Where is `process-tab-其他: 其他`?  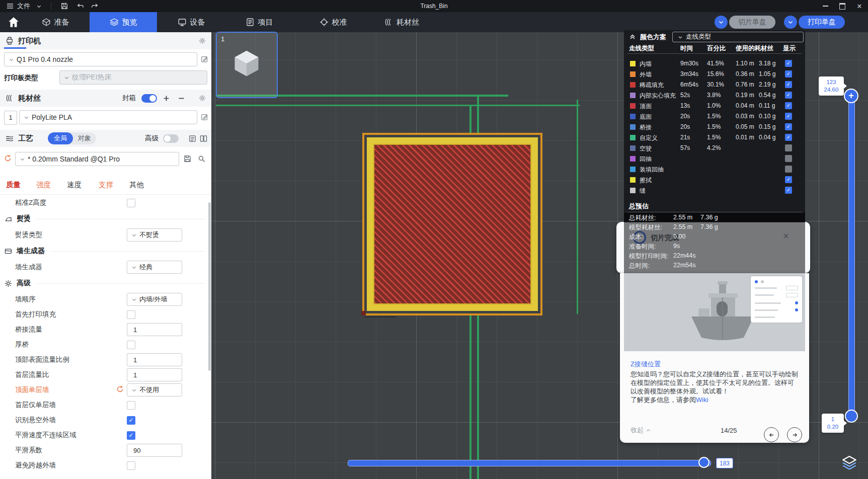
process-tab-其他: 其他 is located at coordinates (137, 185).